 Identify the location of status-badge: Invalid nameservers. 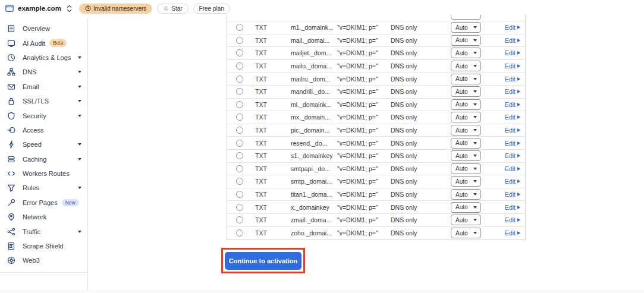
(115, 8).